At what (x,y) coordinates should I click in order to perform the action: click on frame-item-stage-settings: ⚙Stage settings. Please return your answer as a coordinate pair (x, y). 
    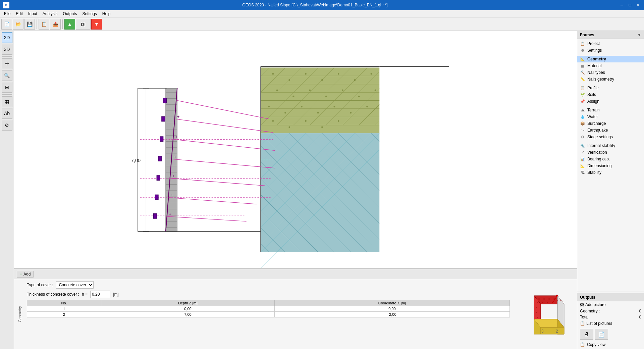
    Looking at the image, I should click on (610, 137).